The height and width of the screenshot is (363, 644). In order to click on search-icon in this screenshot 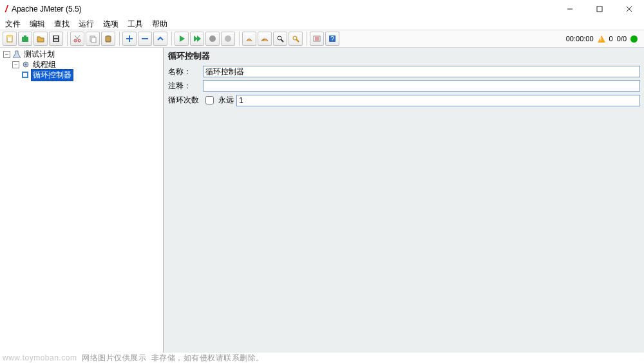, I will do `click(280, 39)`.